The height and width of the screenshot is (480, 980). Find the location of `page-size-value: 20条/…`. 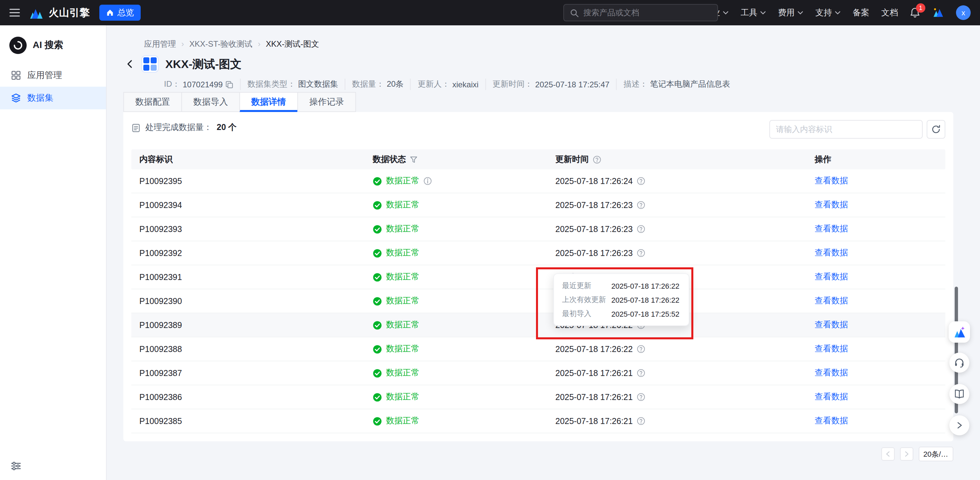

page-size-value: 20条/… is located at coordinates (936, 454).